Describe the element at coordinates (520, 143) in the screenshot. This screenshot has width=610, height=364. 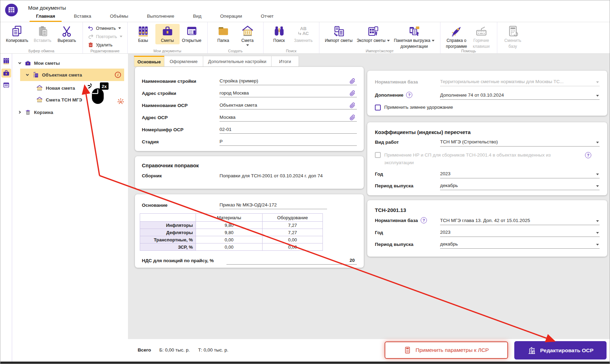
I see `work-type-dropdown: ТСН МГЭ (Строительство)` at that location.